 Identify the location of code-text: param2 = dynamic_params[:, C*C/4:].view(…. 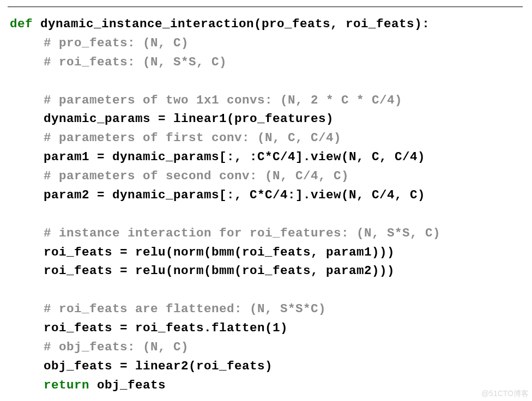
(234, 195).